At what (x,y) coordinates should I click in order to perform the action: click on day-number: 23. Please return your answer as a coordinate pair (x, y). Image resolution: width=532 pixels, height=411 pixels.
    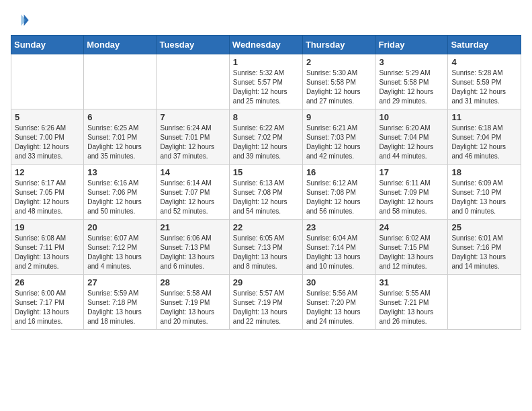
    Looking at the image, I should click on (339, 227).